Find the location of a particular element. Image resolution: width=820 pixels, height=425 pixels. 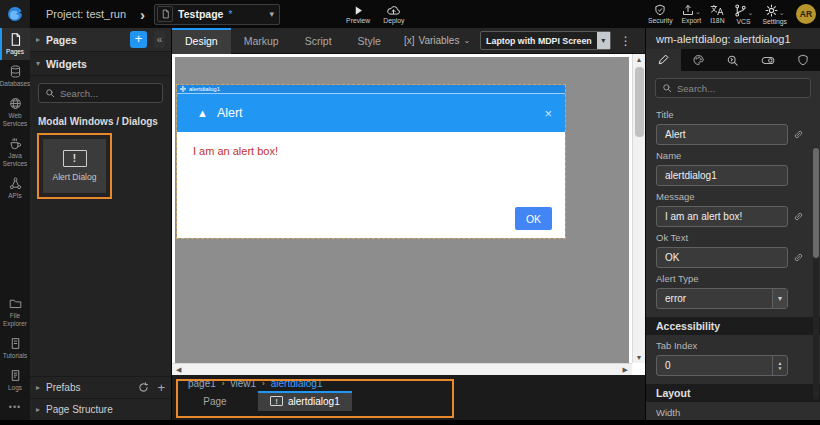

page-selector: Testpage * ▾ is located at coordinates (217, 14).